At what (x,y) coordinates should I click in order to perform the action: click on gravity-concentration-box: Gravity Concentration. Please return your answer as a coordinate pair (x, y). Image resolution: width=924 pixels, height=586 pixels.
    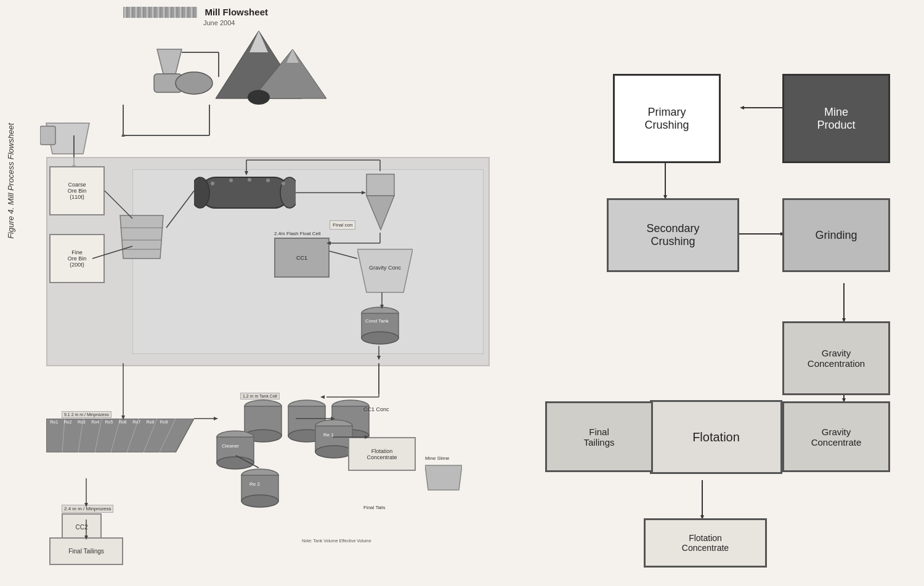
    Looking at the image, I should click on (837, 358).